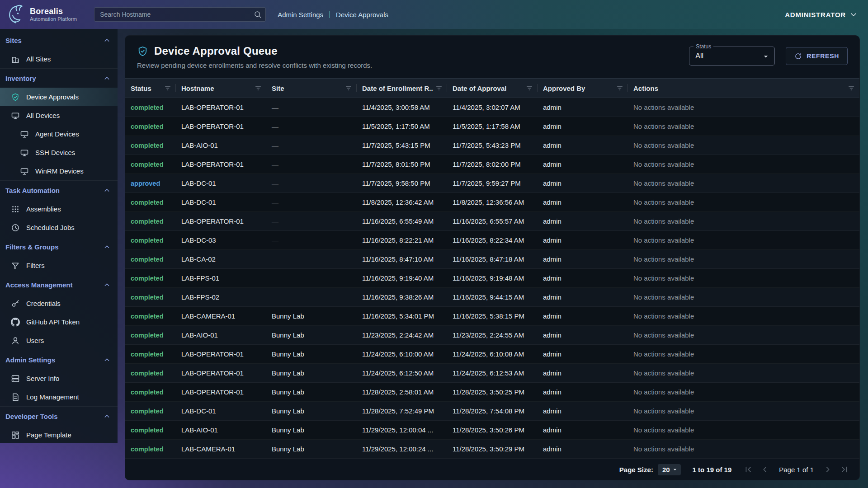  What do you see at coordinates (59, 171) in the screenshot?
I see `sidebar-item-winrm-devices: WinRM Devices` at bounding box center [59, 171].